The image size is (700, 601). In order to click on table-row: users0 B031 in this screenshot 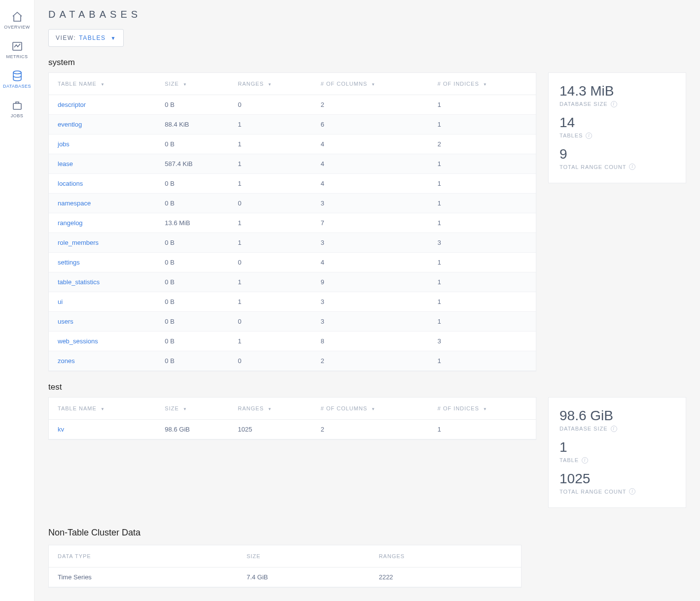, I will do `click(292, 322)`.